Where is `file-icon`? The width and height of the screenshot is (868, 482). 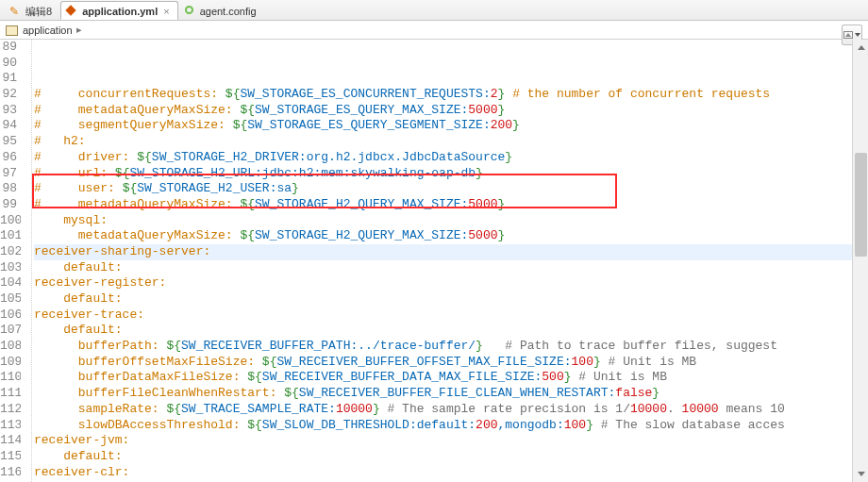 file-icon is located at coordinates (11, 30).